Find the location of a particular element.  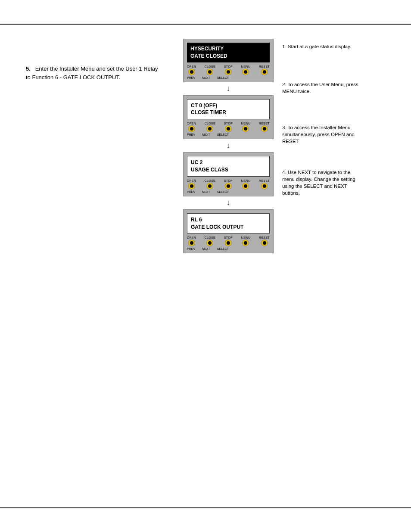

step-description: Enter the Installer Menu and set the Use… is located at coordinates (92, 73).